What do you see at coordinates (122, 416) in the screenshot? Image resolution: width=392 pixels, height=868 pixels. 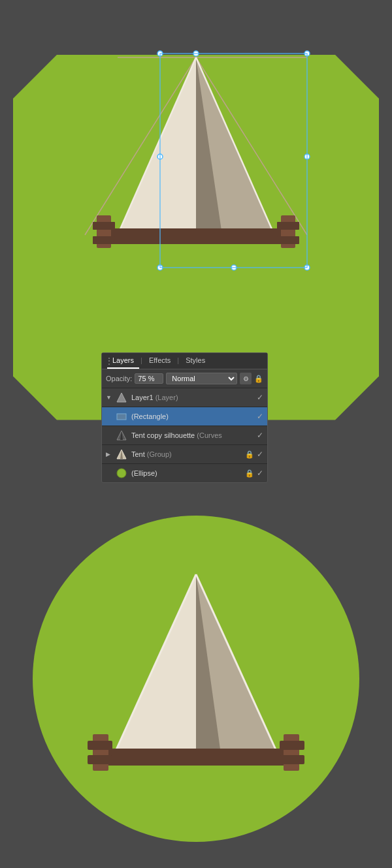 I see `layer-thumb-rectangle` at bounding box center [122, 416].